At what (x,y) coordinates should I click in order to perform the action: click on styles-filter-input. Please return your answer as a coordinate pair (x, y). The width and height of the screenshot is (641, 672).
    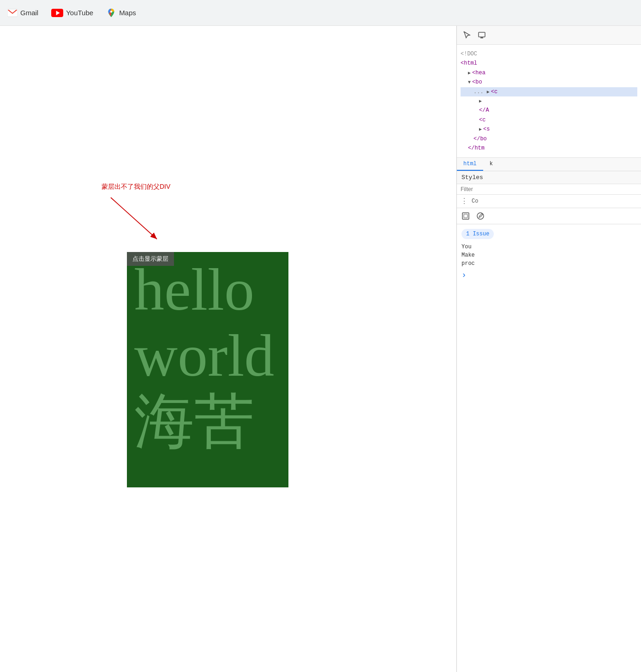
    Looking at the image, I should click on (549, 189).